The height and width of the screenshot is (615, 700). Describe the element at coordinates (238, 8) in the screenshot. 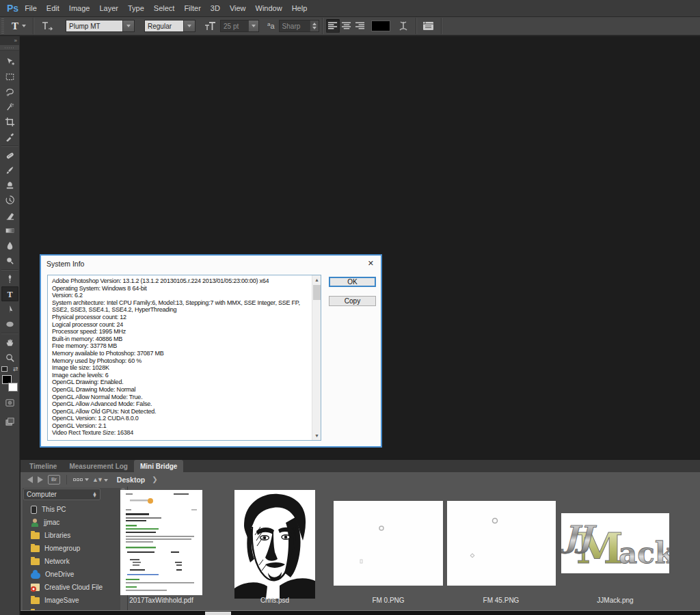

I see `menu-item-view: View` at that location.